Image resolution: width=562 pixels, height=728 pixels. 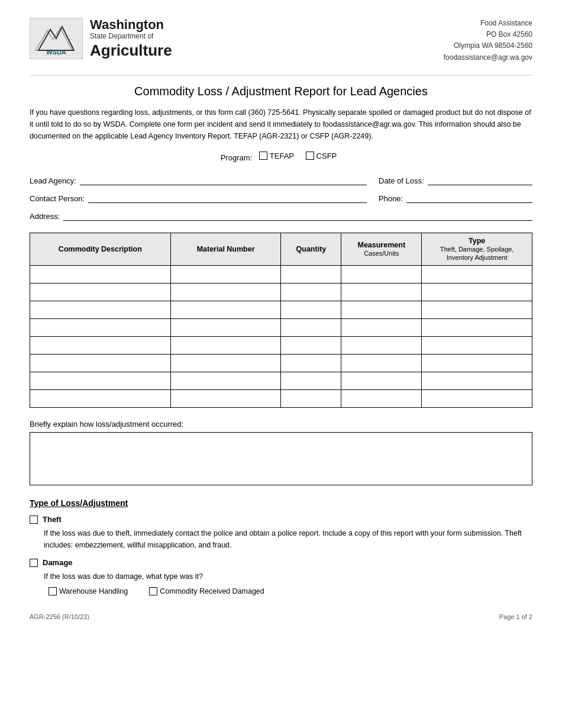 What do you see at coordinates (53, 591) in the screenshot?
I see `warehouse-handling-checkbox` at bounding box center [53, 591].